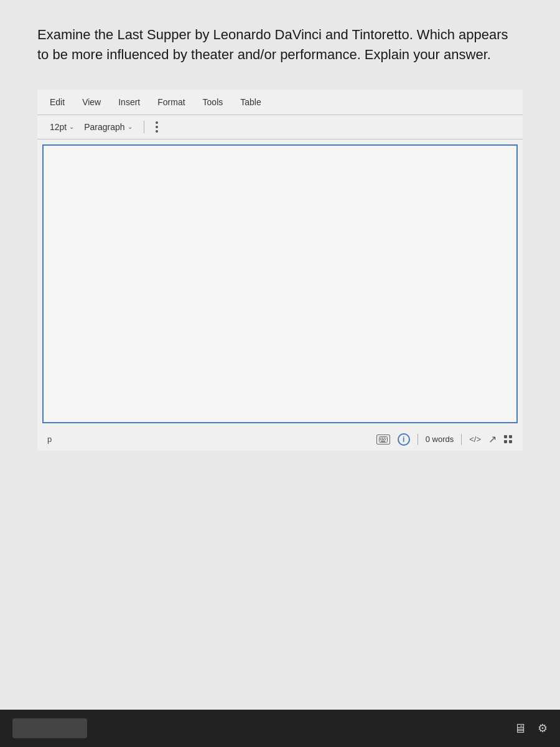 This screenshot has height=747, width=560. Describe the element at coordinates (543, 728) in the screenshot. I see `taskbar-gear-icon: ⚙` at that location.